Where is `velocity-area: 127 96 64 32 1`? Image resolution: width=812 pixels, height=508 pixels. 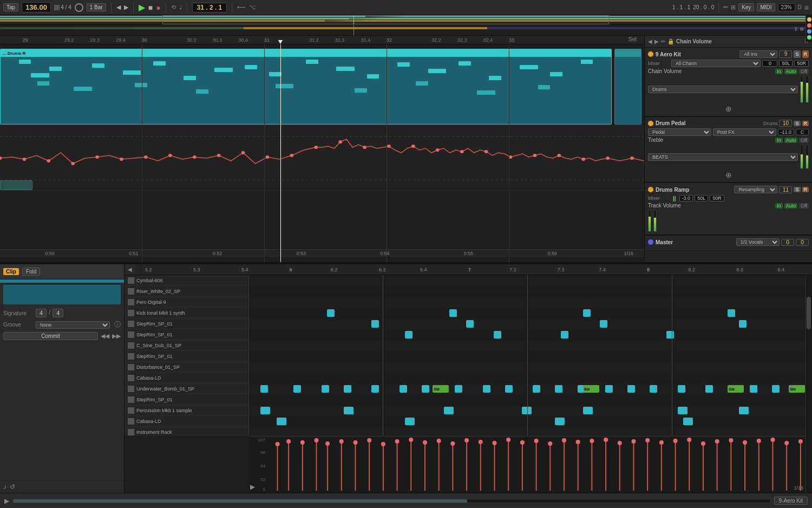 velocity-area: 127 96 64 32 1 is located at coordinates (527, 465).